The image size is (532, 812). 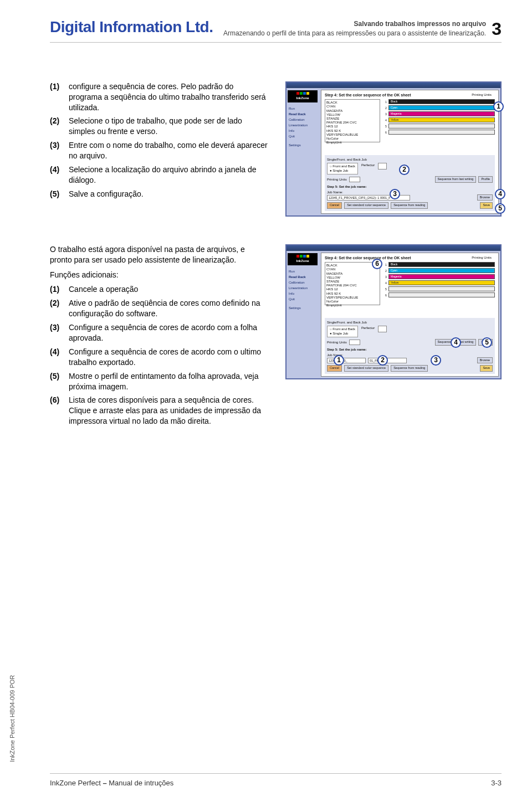 What do you see at coordinates (393, 312) in the screenshot?
I see `figure-2: InkZone Run Read Back Calibration Linear…` at bounding box center [393, 312].